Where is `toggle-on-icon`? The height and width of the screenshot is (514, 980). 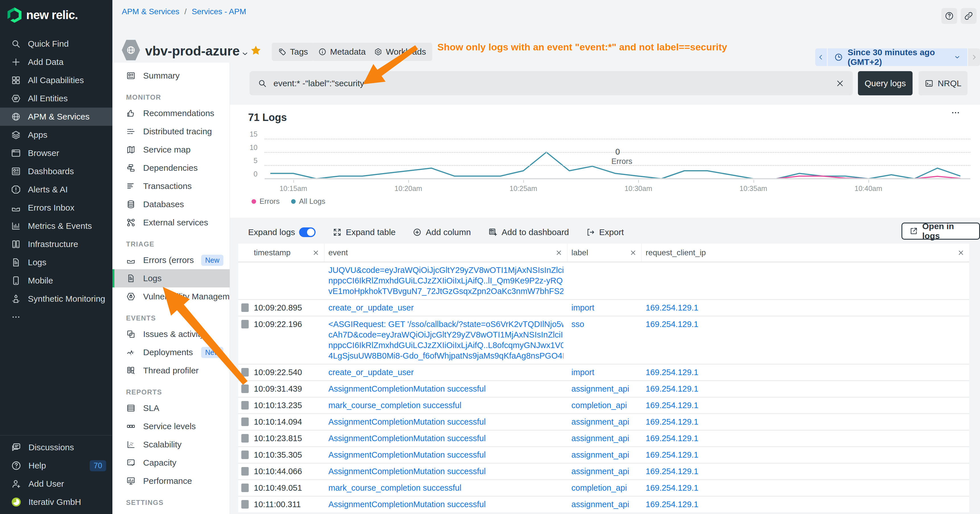
toggle-on-icon is located at coordinates (307, 232).